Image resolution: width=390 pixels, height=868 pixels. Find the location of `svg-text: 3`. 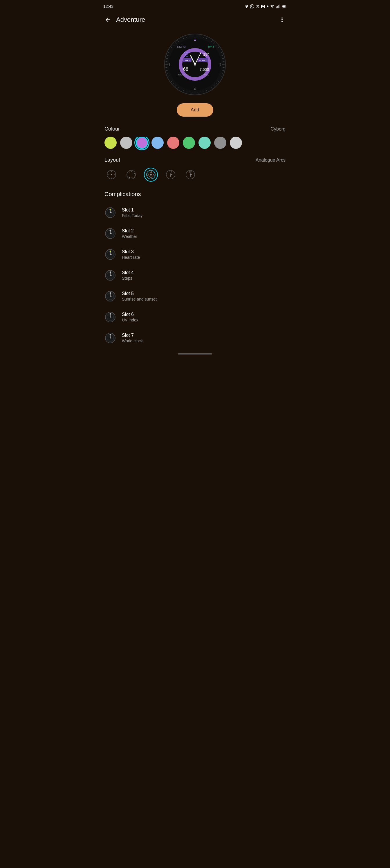

svg-text: 3 is located at coordinates (220, 64).